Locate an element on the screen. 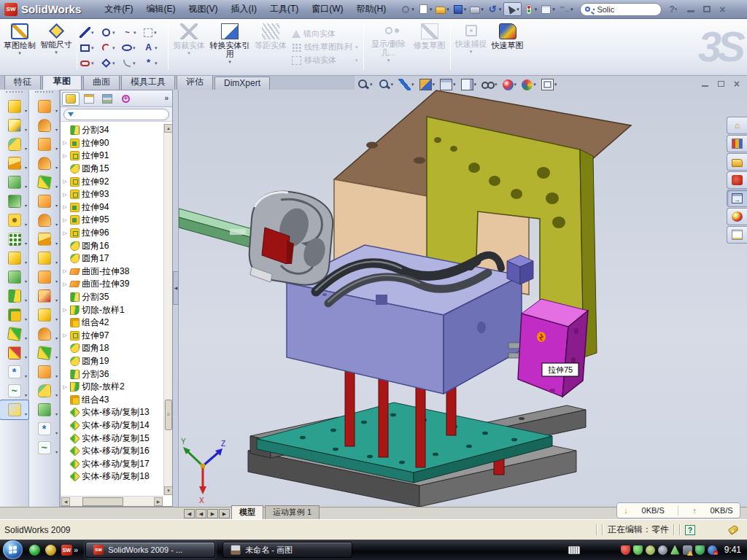 Image resolution: width=747 pixels, height=560 pixels. manager-tab-button is located at coordinates (71, 99).